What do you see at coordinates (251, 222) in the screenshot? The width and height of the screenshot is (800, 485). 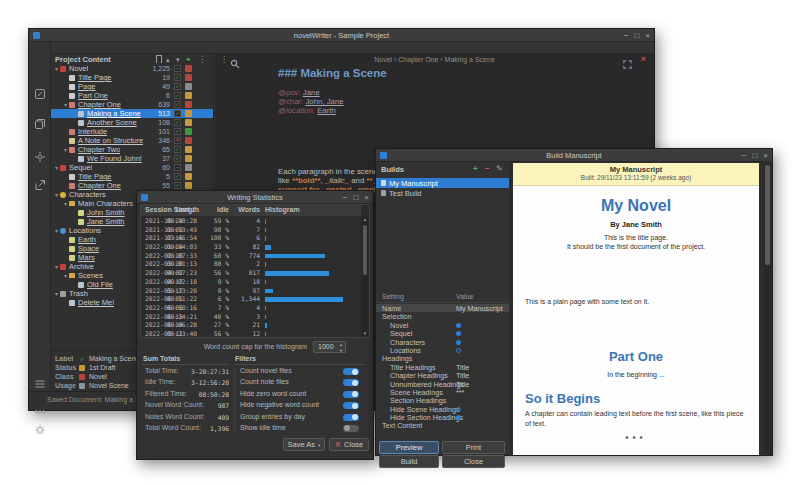 I see `session-row: 2021-10-24 00:10:28 59 % 4` at bounding box center [251, 222].